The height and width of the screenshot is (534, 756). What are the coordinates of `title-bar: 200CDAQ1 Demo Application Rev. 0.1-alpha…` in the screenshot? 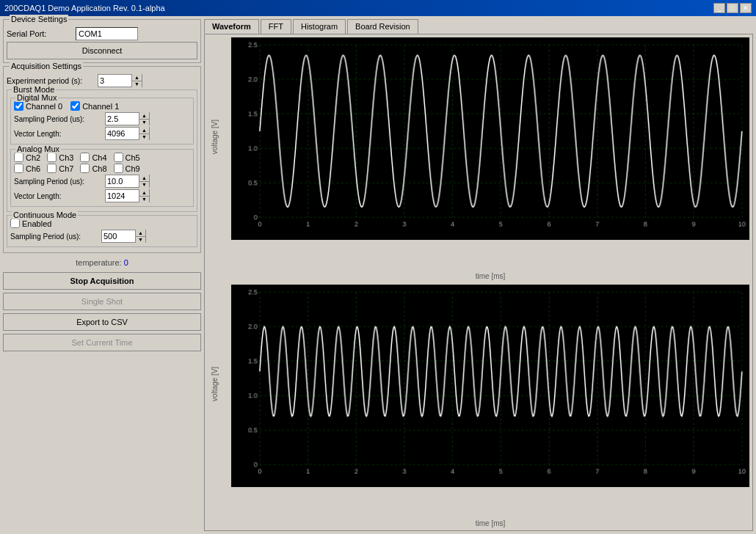 It's located at (378, 8).